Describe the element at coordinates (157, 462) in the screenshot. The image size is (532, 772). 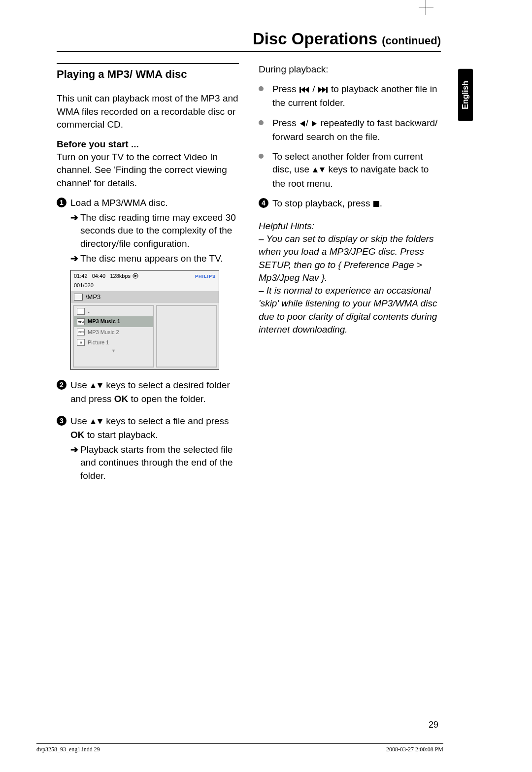
I see `step-3a-text: Playback starts from the selected file a…` at that location.